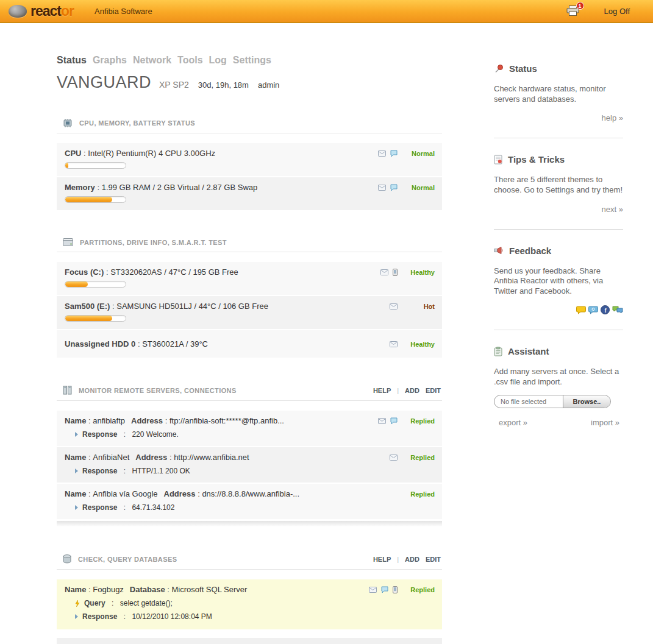  Describe the element at coordinates (161, 471) in the screenshot. I see `server-response: HTTP/1.1 200 OK` at that location.